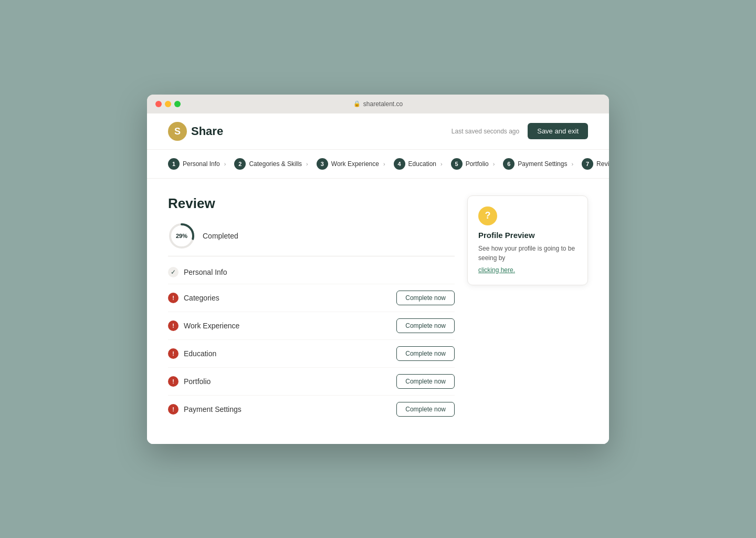 The image size is (756, 538). I want to click on item-name-personal-info: Personal Info, so click(206, 272).